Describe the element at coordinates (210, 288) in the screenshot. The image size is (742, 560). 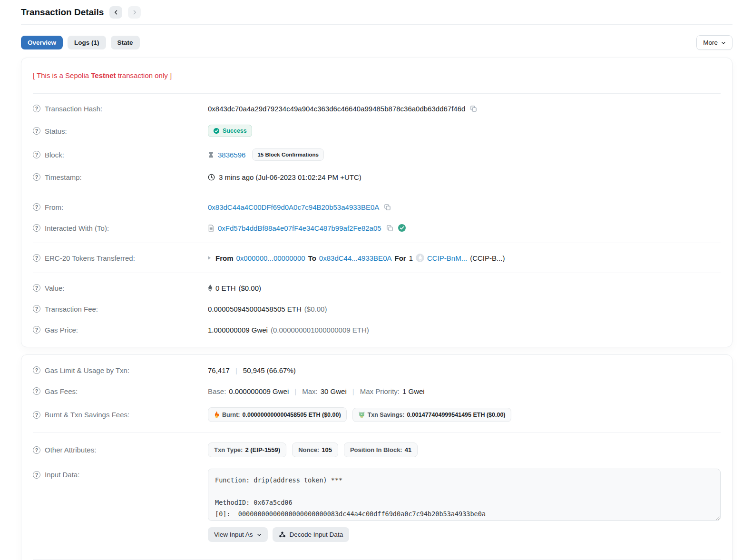
I see `eth-diamond-icon` at that location.